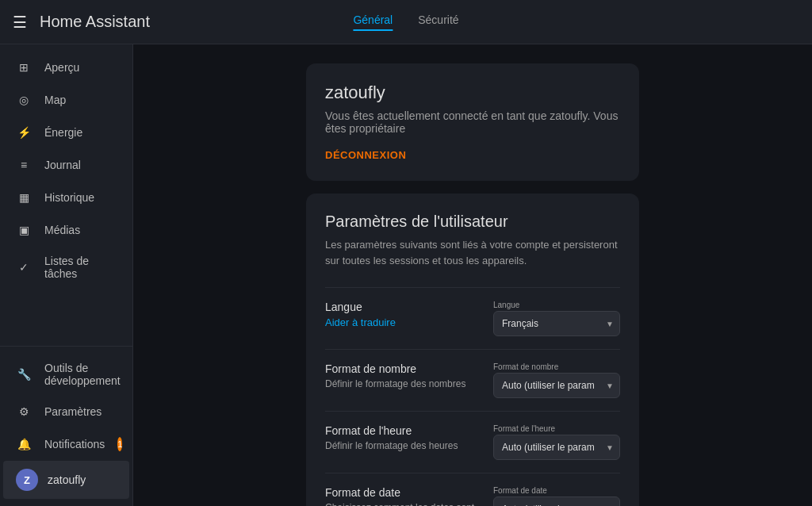  I want to click on date-format-select-wrapper: Auto (utiliser le param MM/DD/YYYY DD/MM…, so click(557, 501).